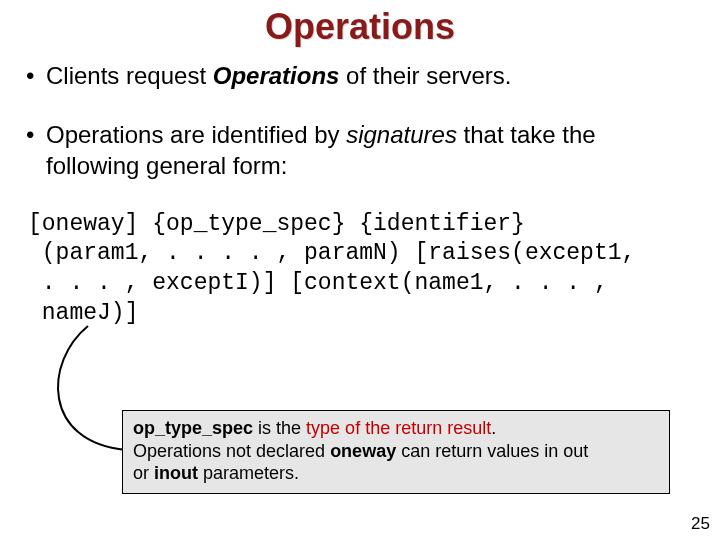 The height and width of the screenshot is (540, 720). What do you see at coordinates (280, 428) in the screenshot?
I see `callout-l1-mid: is the` at bounding box center [280, 428].